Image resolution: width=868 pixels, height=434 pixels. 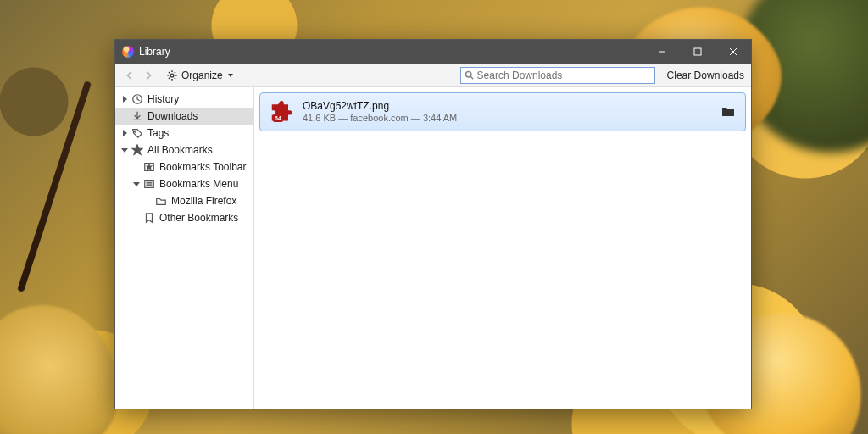 I want to click on window-controls, so click(x=698, y=52).